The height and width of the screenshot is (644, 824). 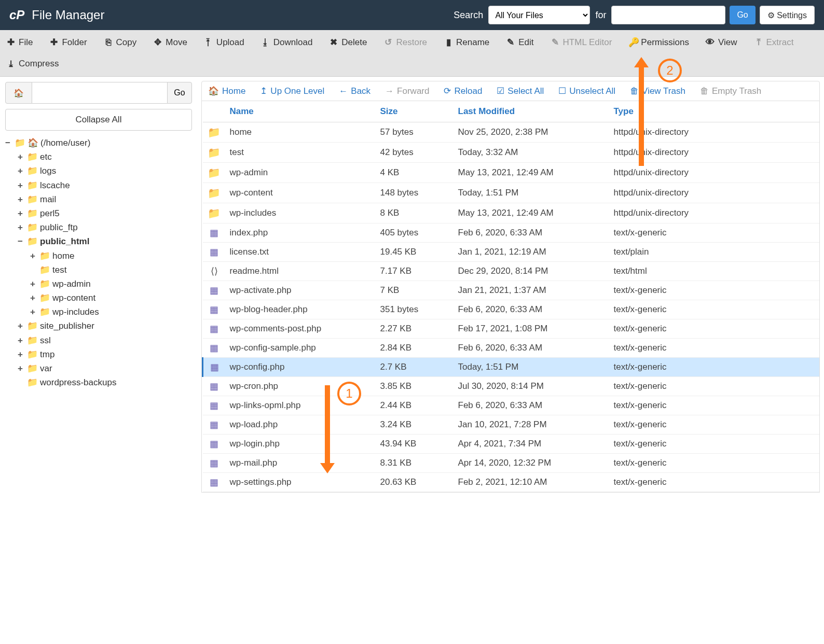 What do you see at coordinates (512, 290) in the screenshot?
I see `table-row: ▦wp-activate.php7 KBJan 21, 2021, 1:37 A…` at bounding box center [512, 290].